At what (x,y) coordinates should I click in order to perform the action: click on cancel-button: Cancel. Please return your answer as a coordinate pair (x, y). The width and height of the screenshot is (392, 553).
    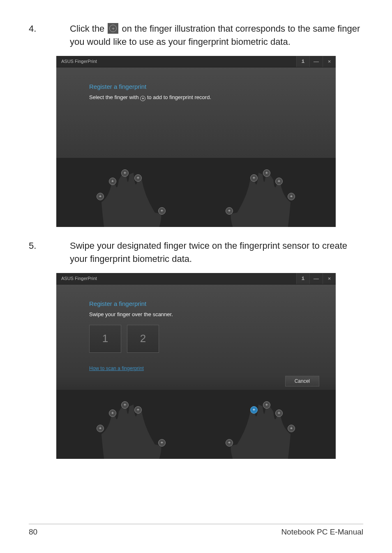
    Looking at the image, I should click on (302, 381).